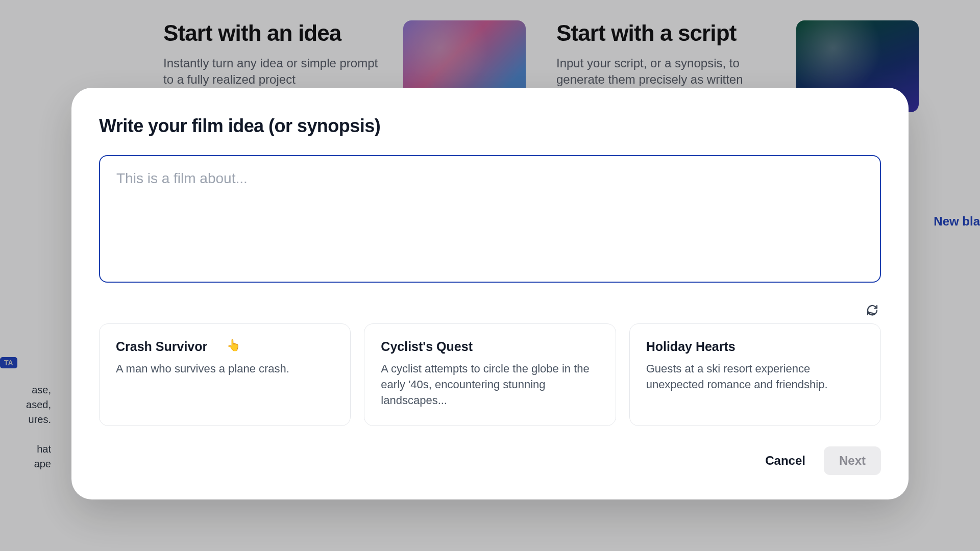 The width and height of the screenshot is (980, 551). I want to click on suggestion-card: Holiday Hearts Guests at a ski resort ex…, so click(755, 374).